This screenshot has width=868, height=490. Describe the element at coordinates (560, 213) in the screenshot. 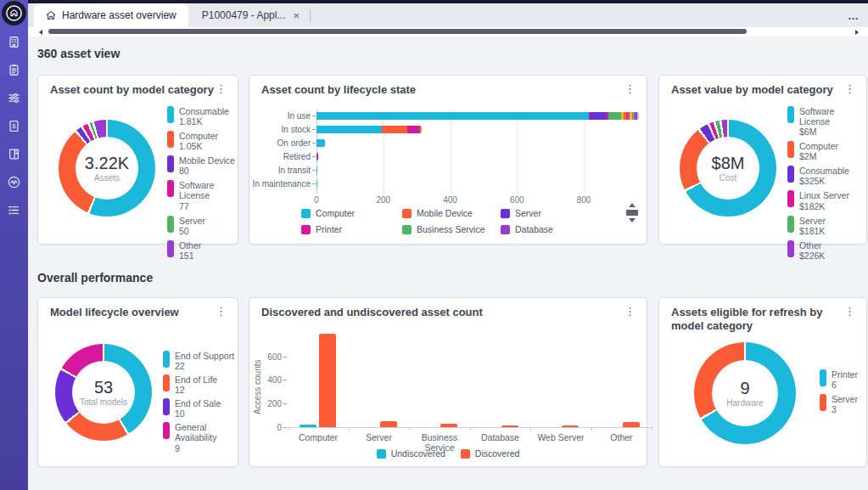

I see `legend-item: Server` at that location.